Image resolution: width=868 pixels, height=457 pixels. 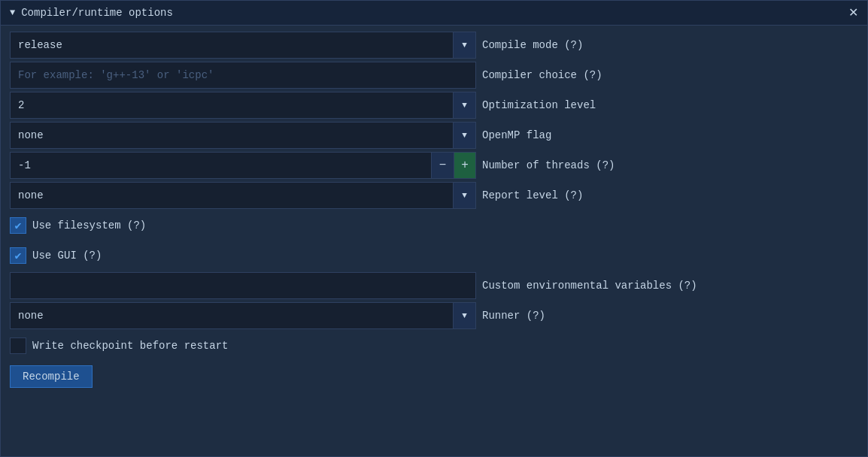 I want to click on optimization-level-row: 2 ▼ Optimization level, so click(x=434, y=105).